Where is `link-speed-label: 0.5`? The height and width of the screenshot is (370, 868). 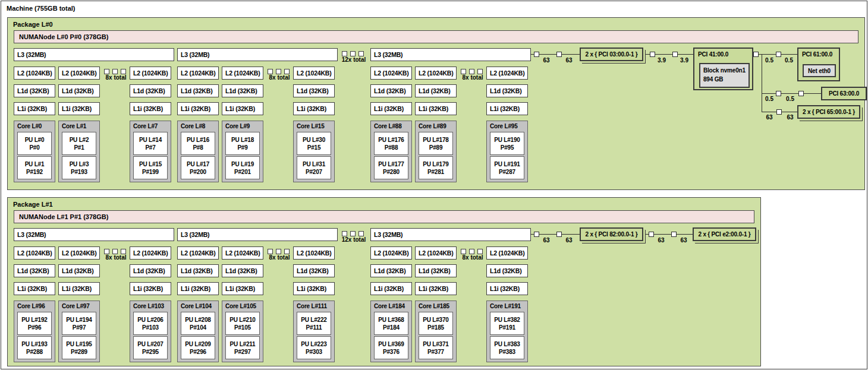
link-speed-label: 0.5 is located at coordinates (789, 61).